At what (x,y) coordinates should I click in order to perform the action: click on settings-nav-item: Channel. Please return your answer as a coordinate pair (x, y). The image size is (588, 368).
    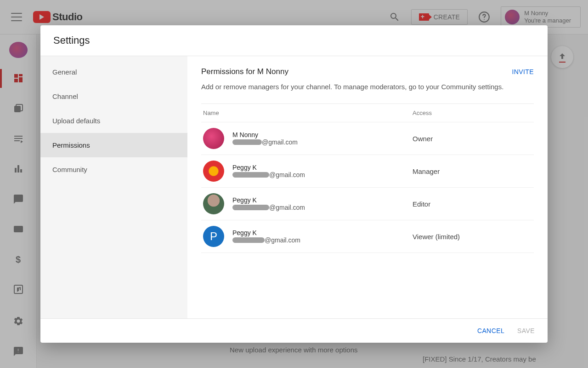
    Looking at the image, I should click on (114, 97).